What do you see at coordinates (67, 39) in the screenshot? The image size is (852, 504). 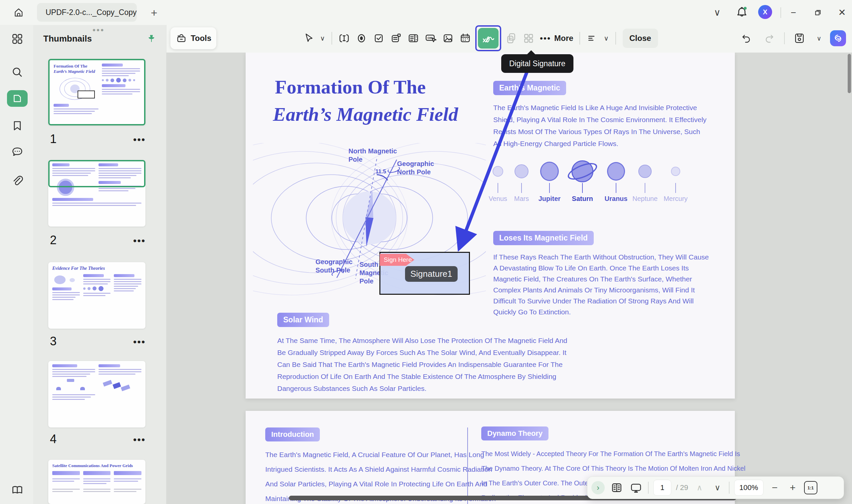 I see `panel-title: Thumbnails` at bounding box center [67, 39].